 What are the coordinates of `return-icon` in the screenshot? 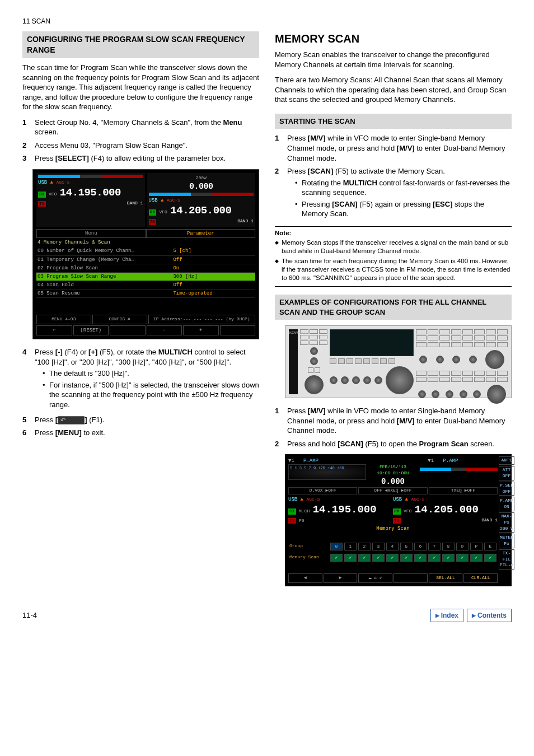 It's located at (71, 420).